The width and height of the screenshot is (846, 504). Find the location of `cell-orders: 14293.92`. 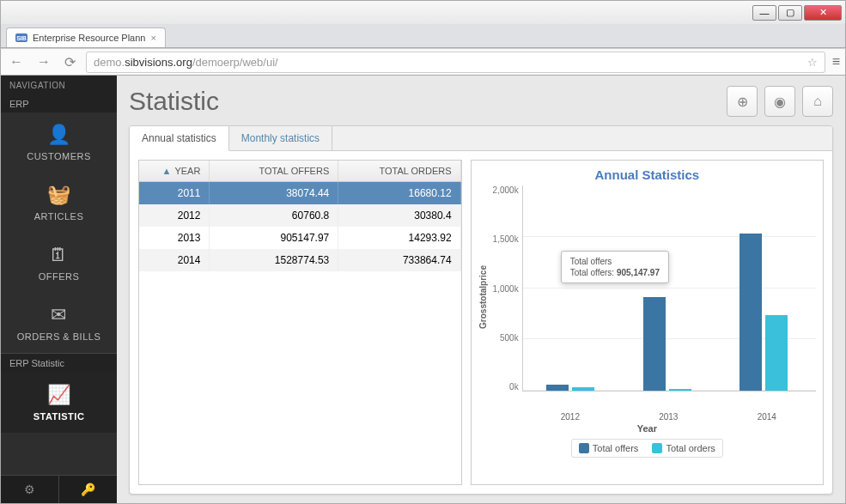

cell-orders: 14293.92 is located at coordinates (399, 238).